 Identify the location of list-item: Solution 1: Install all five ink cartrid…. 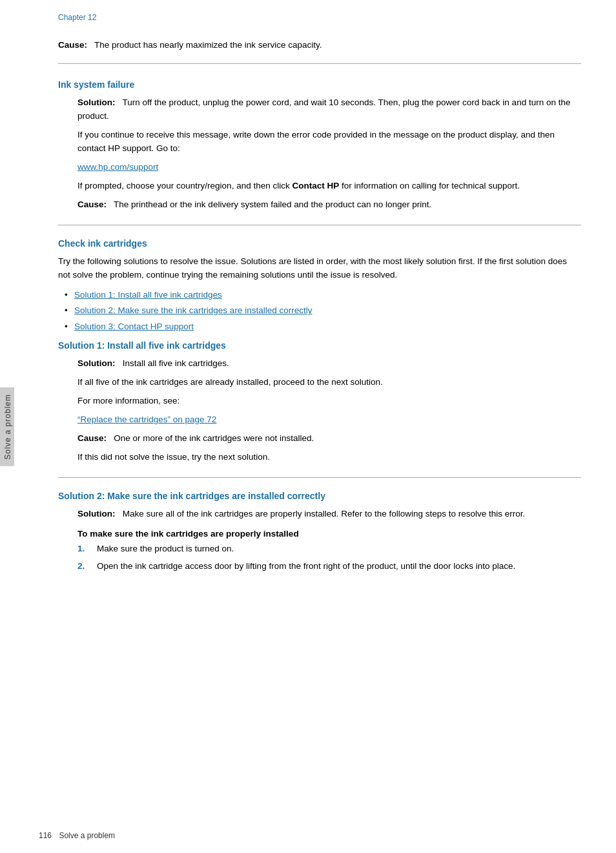
(323, 296).